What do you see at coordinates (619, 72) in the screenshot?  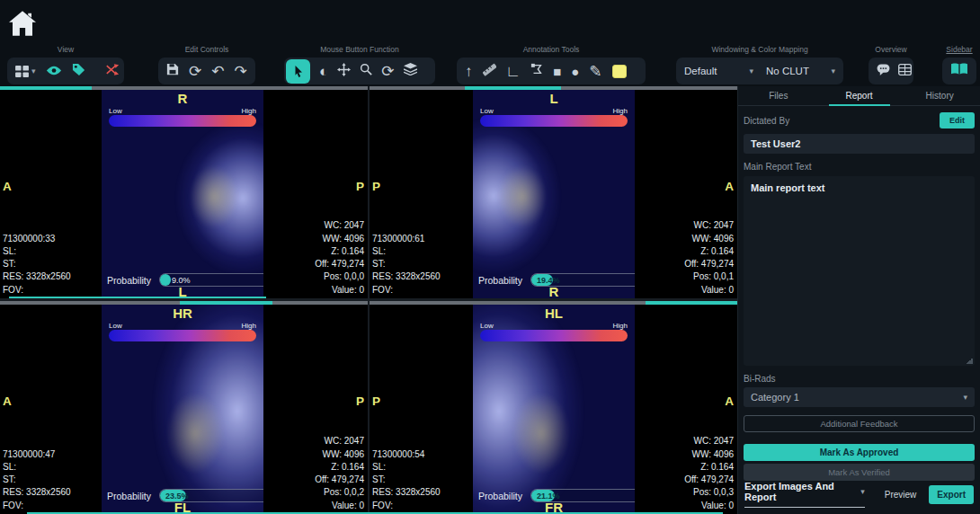 I see `annotation-color-swatch` at bounding box center [619, 72].